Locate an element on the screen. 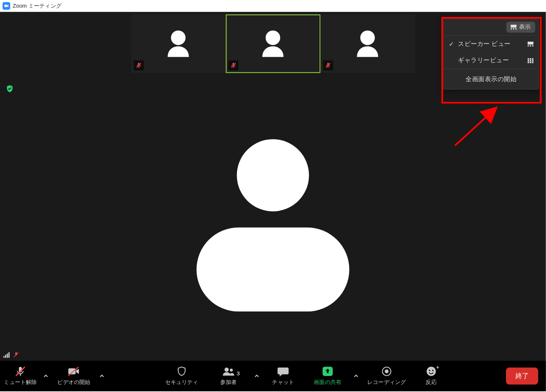 The image size is (546, 392). view-panel-header: 表示 is located at coordinates (491, 27).